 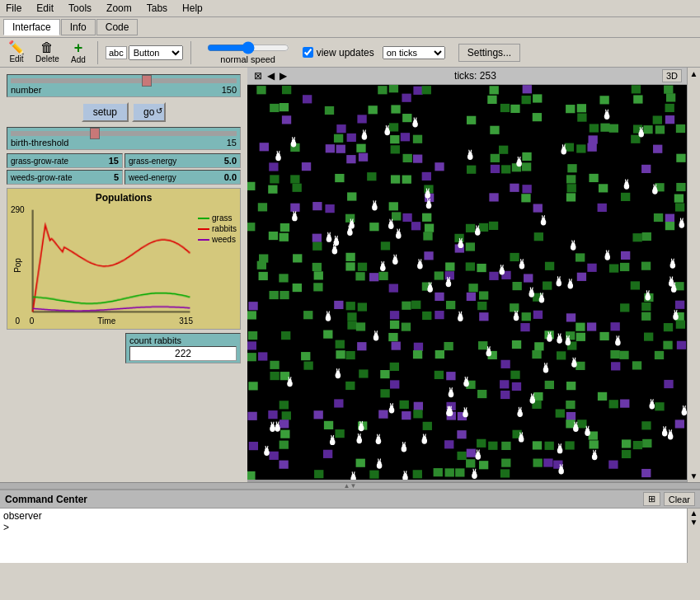 I want to click on birth-threshold-thumb, so click(x=95, y=134).